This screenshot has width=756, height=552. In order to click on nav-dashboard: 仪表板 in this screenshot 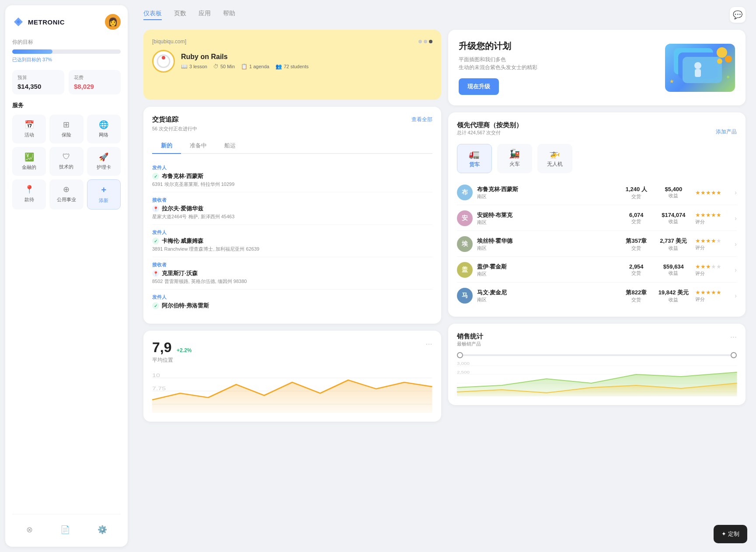, I will do `click(153, 15)`.